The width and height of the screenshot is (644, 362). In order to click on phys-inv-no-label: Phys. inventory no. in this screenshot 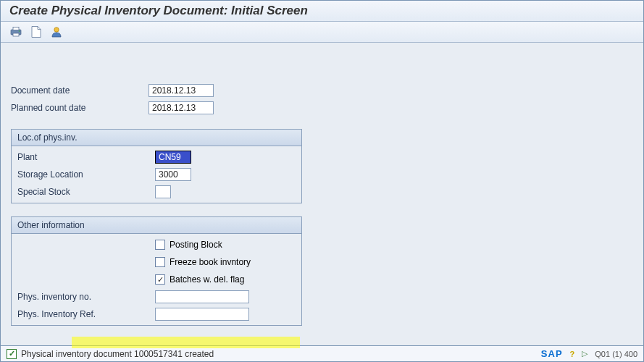, I will do `click(86, 297)`.